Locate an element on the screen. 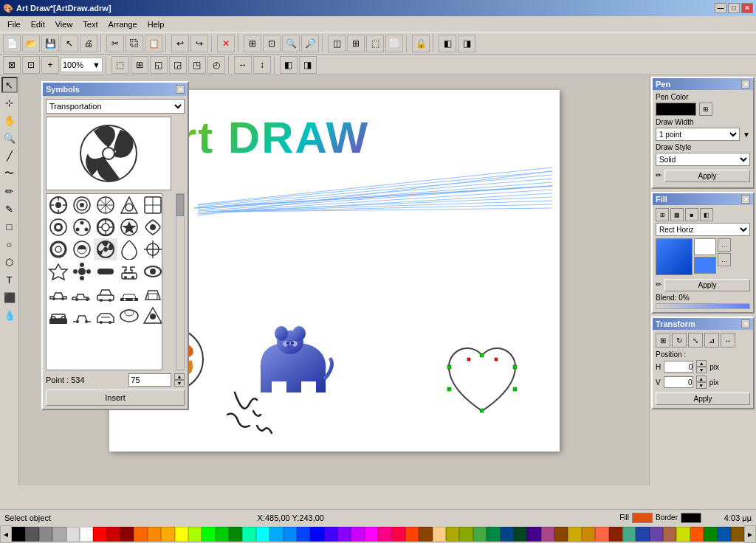 This screenshot has height=543, width=756. polygon-tool: ⬡ is located at coordinates (10, 262).